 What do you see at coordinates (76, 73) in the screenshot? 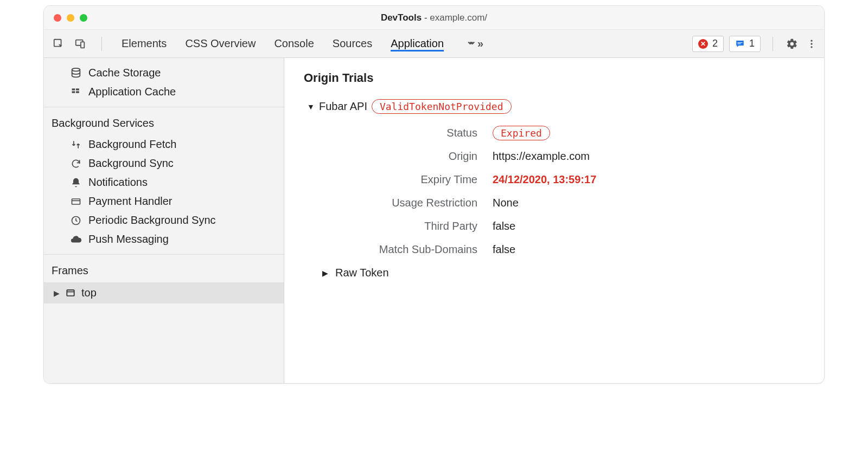
I see `database-icon` at bounding box center [76, 73].